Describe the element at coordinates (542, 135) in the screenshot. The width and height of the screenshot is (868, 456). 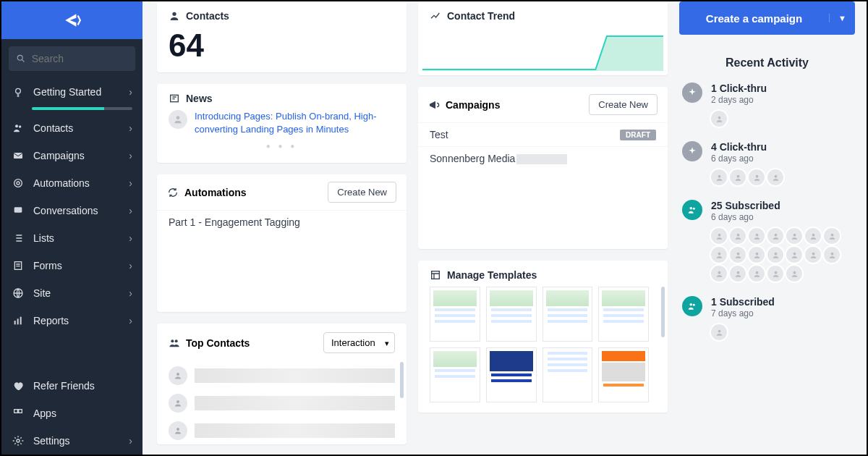
I see `campaign-row: Test DRAFT` at that location.